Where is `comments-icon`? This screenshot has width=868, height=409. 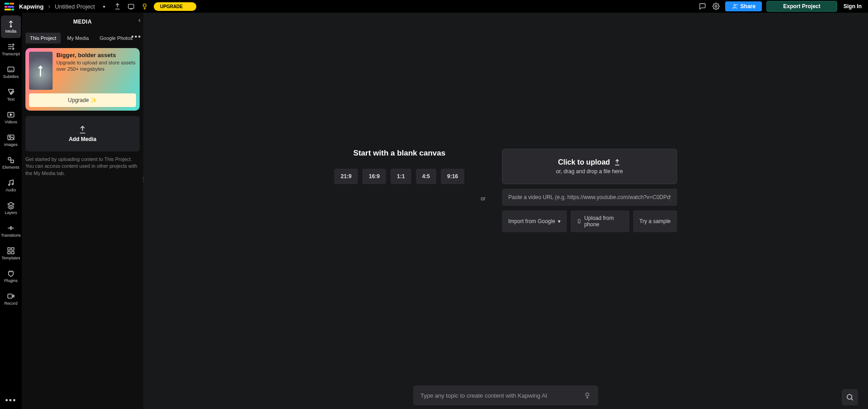 comments-icon is located at coordinates (702, 6).